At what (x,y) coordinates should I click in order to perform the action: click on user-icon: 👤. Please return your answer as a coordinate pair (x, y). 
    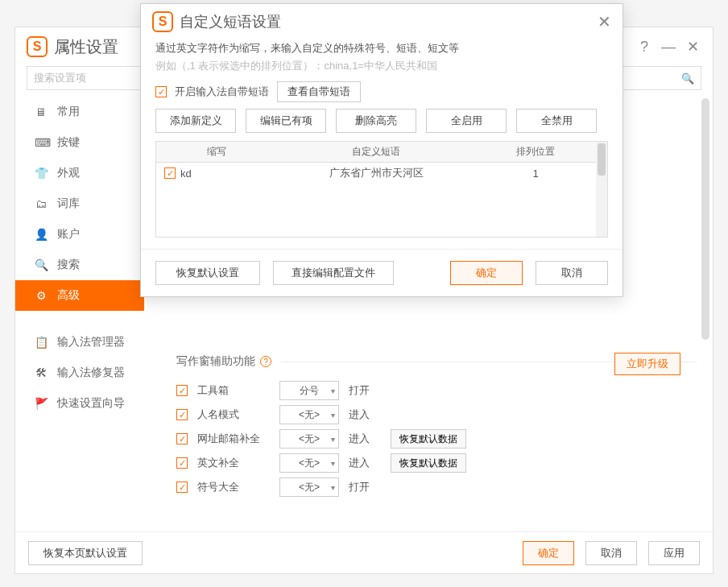
    Looking at the image, I should click on (41, 234).